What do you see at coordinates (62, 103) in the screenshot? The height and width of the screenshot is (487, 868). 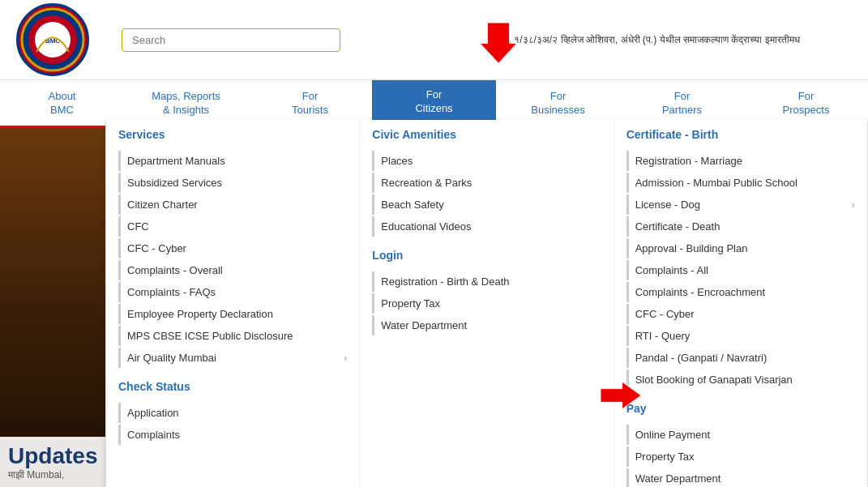 I see `nav-about: About BMC` at bounding box center [62, 103].